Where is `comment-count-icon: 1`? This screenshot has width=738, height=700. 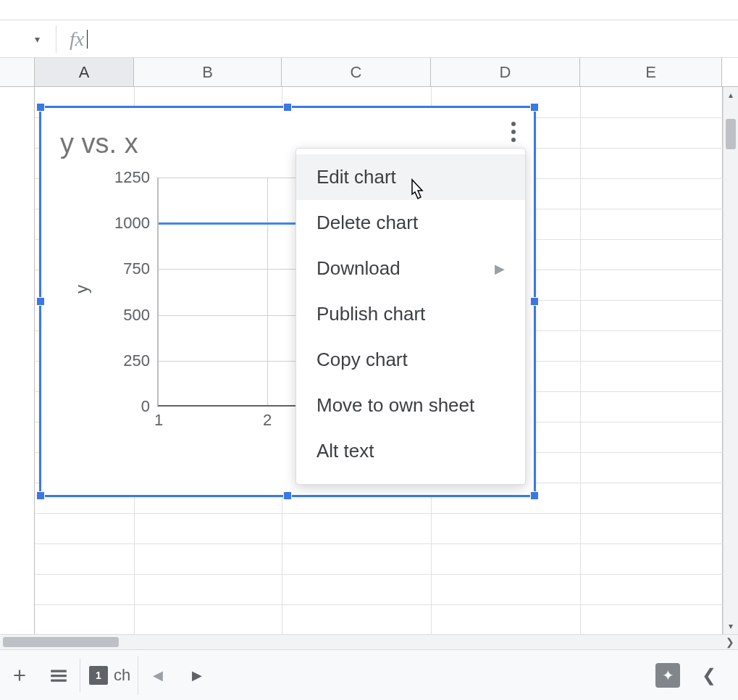
comment-count-icon: 1 is located at coordinates (98, 675).